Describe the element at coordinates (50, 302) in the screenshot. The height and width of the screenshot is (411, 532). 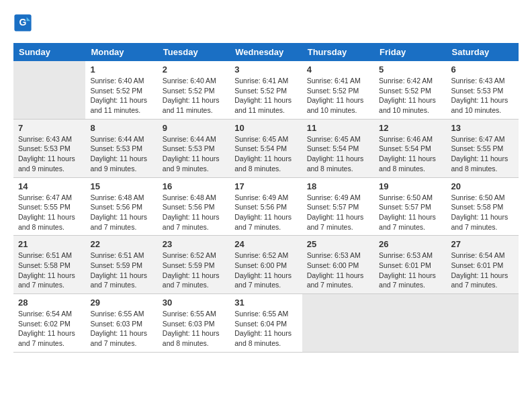
I see `day-number: 28` at that location.